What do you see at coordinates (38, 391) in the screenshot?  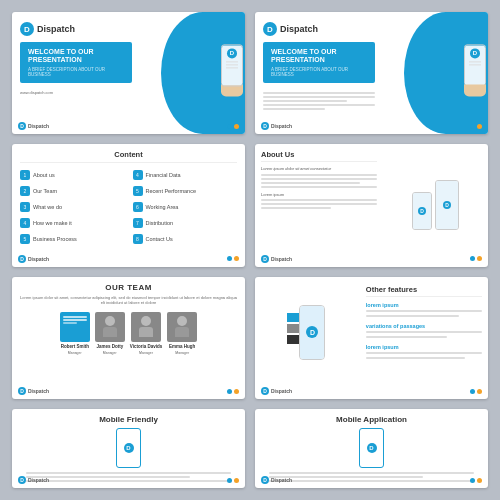 I see `footer-text-5: Dispatch` at bounding box center [38, 391].